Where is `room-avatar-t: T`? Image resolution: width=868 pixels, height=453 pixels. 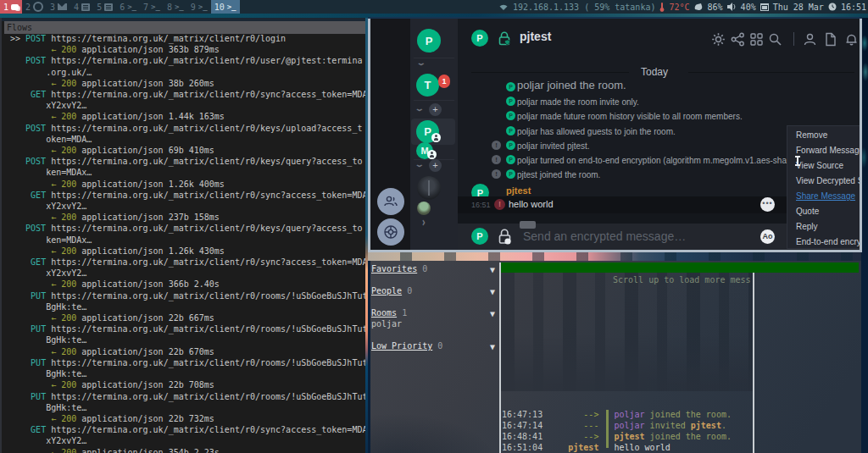
room-avatar-t: T is located at coordinates (427, 85).